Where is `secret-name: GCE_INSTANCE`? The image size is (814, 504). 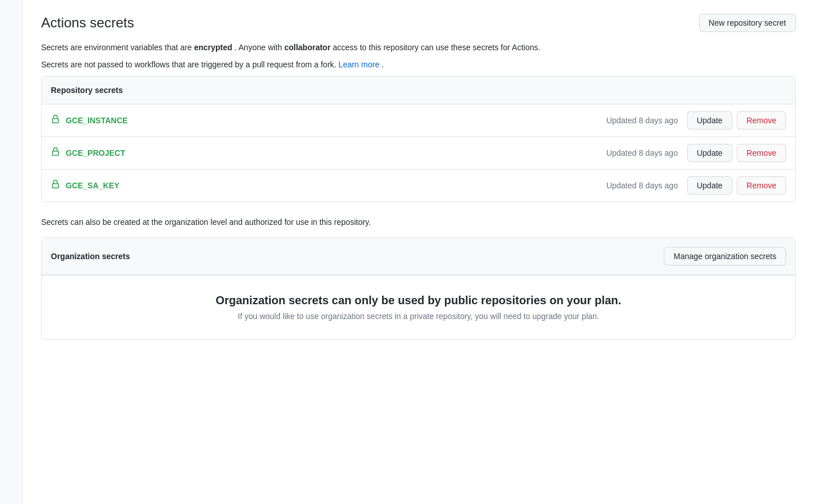 secret-name: GCE_INSTANCE is located at coordinates (336, 120).